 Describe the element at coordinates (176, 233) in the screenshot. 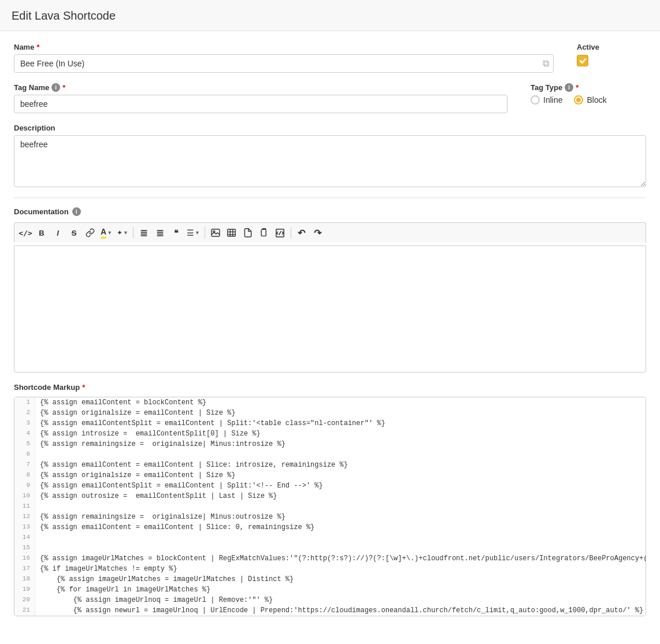

I see `blockquote-button: ❝` at that location.